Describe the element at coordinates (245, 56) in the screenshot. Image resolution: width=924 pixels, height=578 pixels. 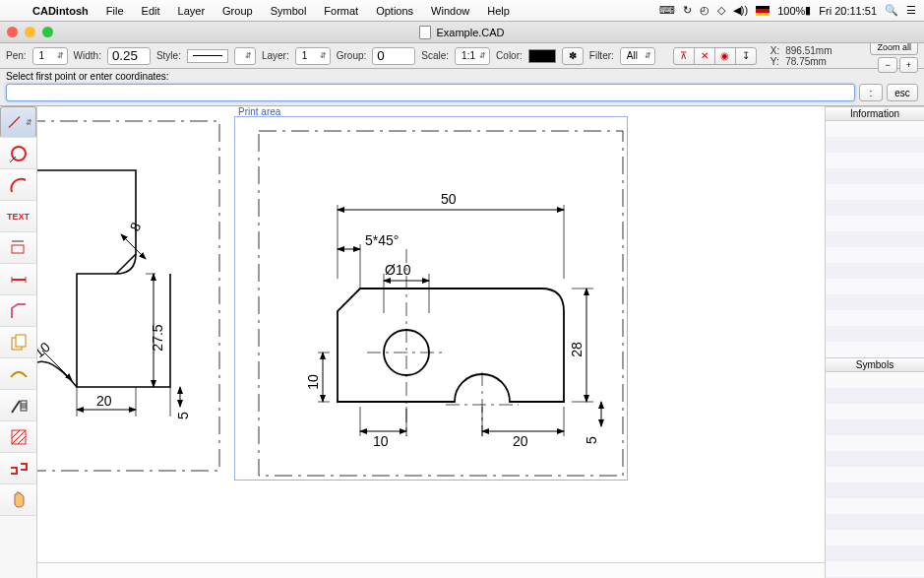
I see `style-dropdown` at that location.